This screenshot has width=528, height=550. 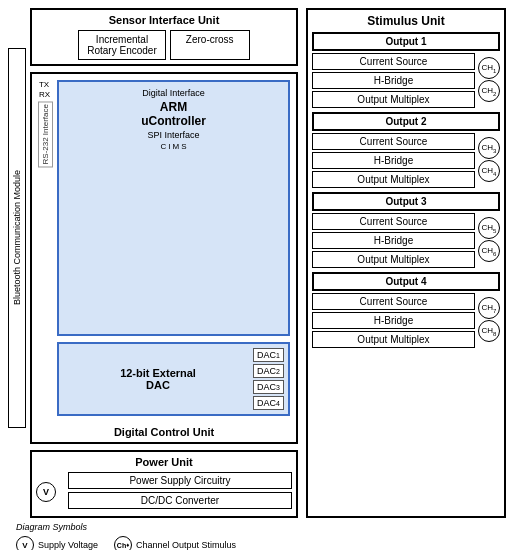 What do you see at coordinates (268, 371) in the screenshot?
I see `dac2: DAC2` at bounding box center [268, 371].